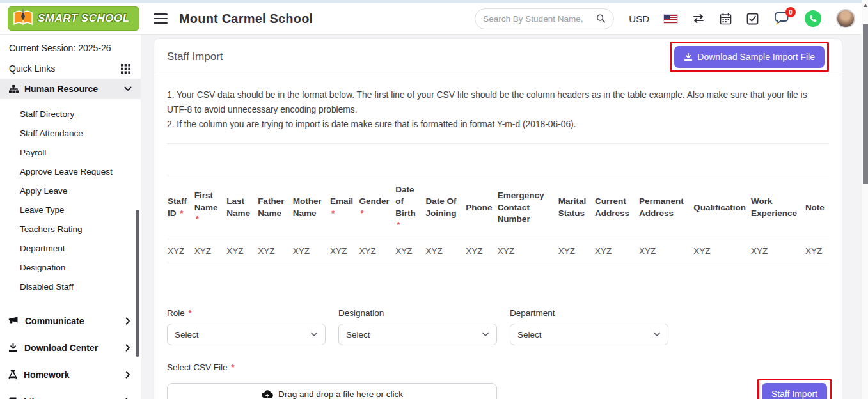  What do you see at coordinates (544, 19) in the screenshot?
I see `student-search` at bounding box center [544, 19].